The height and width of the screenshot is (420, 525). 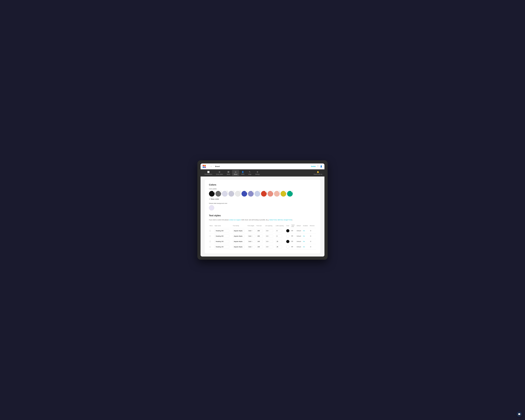 I want to click on line-spacing-select-3: 0.9 ▾, so click(x=269, y=247).